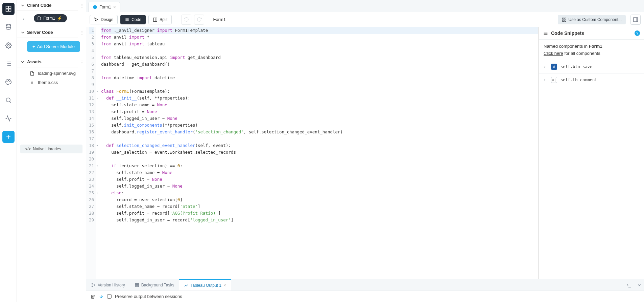  I want to click on collapse-panel, so click(639, 285).